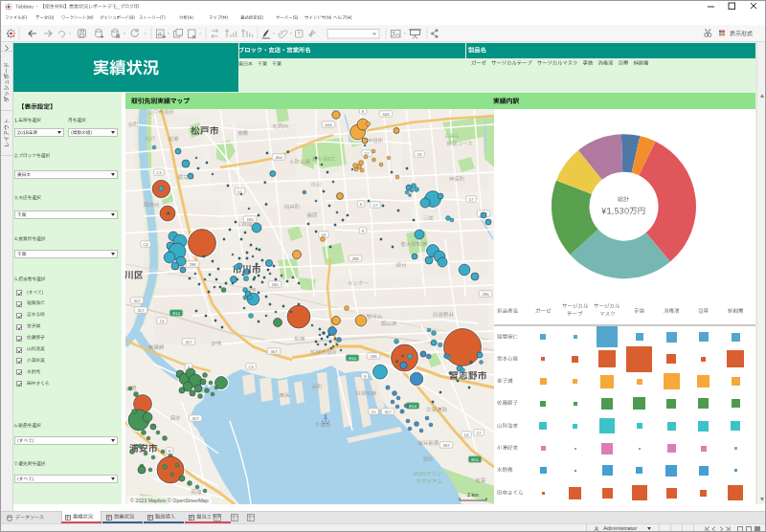 The width and height of the screenshot is (766, 532). I want to click on svg-text: 397, so click(446, 446).